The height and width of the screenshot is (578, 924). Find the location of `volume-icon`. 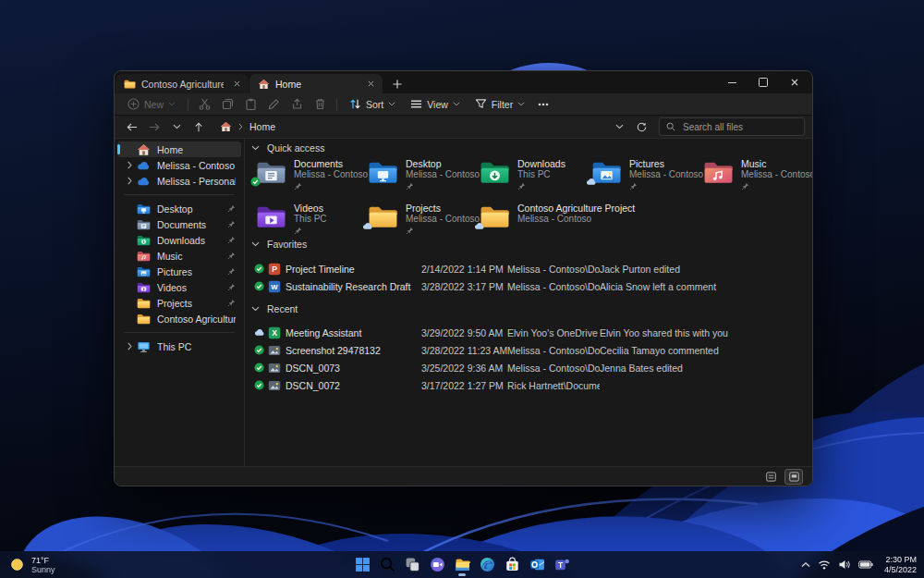

volume-icon is located at coordinates (845, 564).